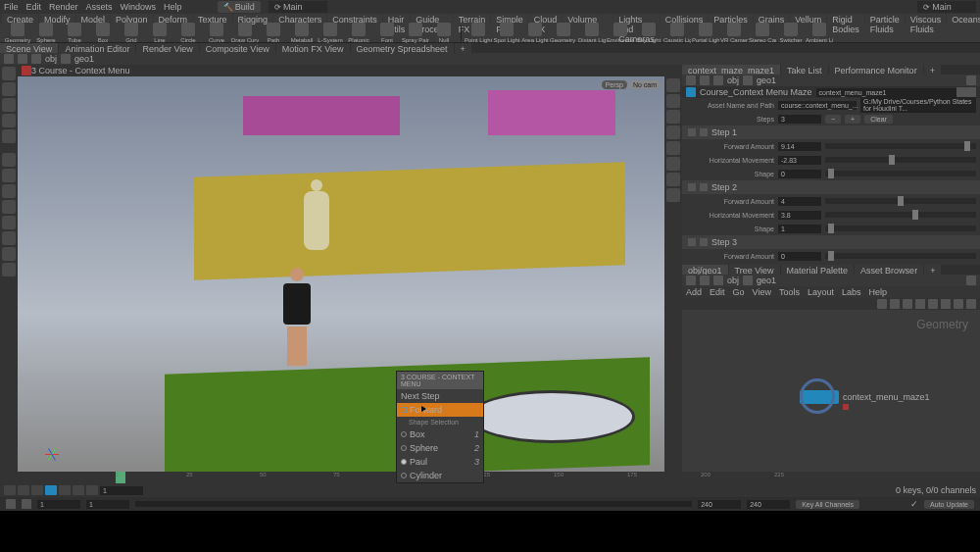  Describe the element at coordinates (717, 292) in the screenshot. I see `net-menu-item: Edit` at that location.